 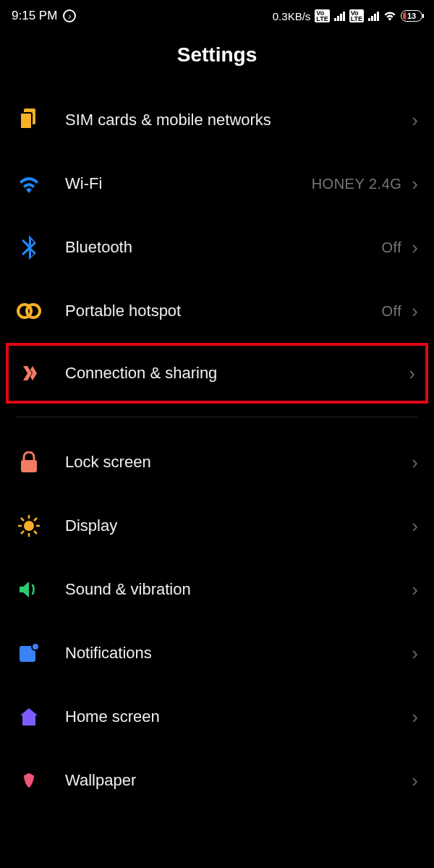 What do you see at coordinates (357, 16) in the screenshot?
I see `volte-icon-2: VoLTE` at bounding box center [357, 16].